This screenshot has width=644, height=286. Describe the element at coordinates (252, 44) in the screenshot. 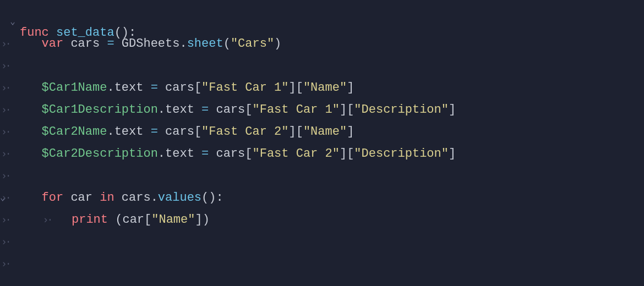

I see `string-literal: "Cars"` at that location.